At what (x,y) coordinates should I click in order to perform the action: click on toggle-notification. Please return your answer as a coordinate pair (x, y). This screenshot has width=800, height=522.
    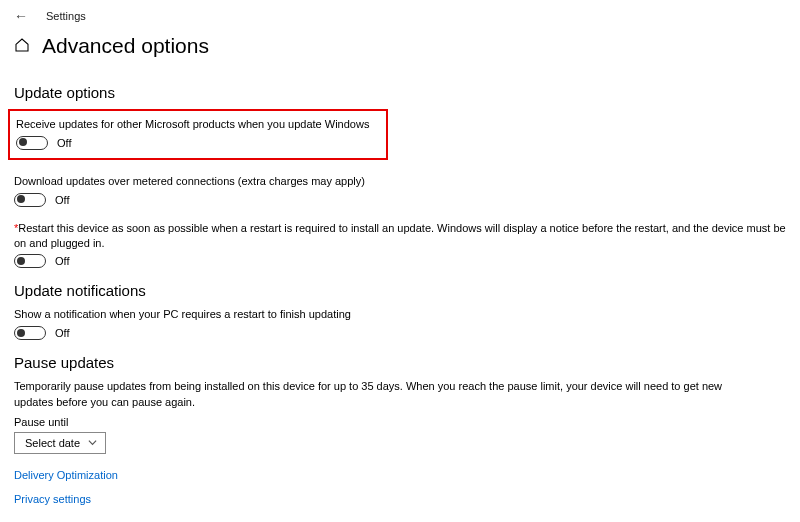
    Looking at the image, I should click on (30, 333).